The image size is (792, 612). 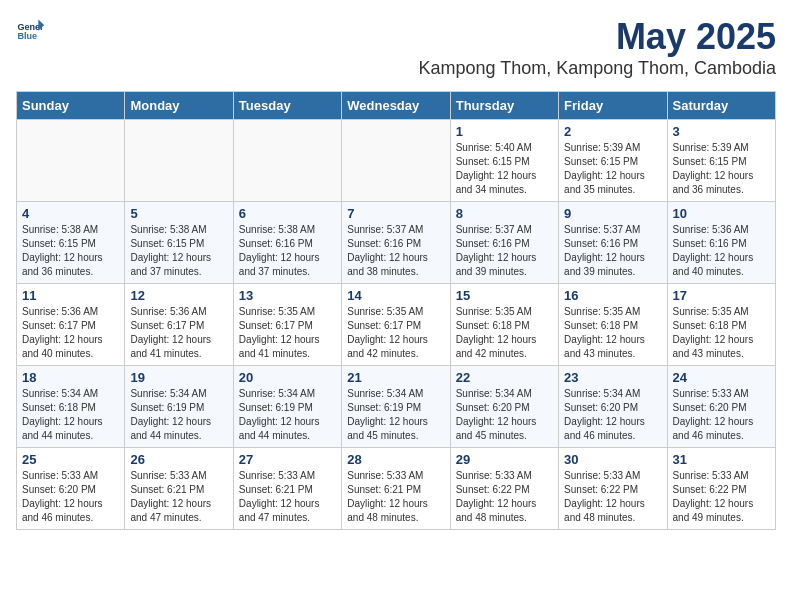 I want to click on day-number: 31, so click(x=722, y=460).